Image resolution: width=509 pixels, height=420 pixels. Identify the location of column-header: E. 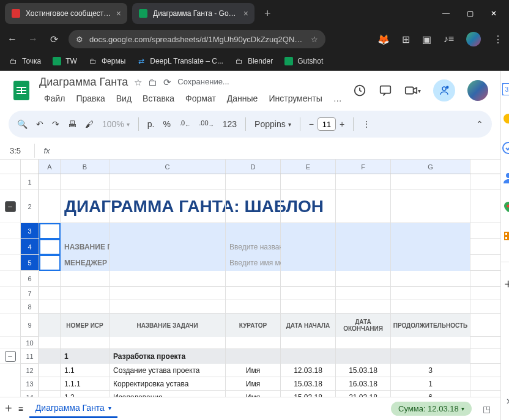
(308, 166).